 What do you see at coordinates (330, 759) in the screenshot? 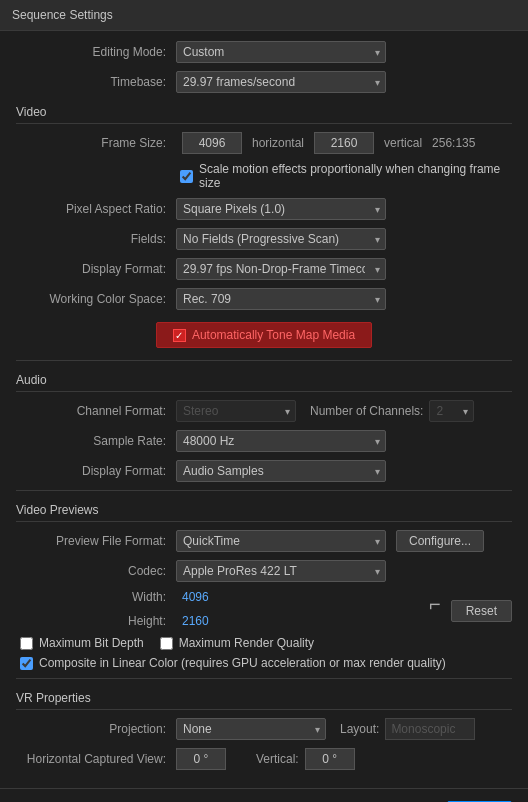
I see `vertical-input` at bounding box center [330, 759].